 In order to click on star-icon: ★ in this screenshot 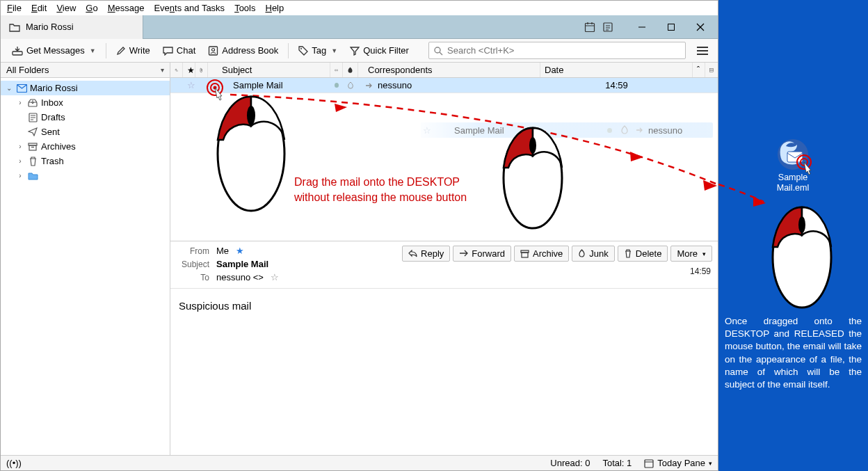, I will do `click(240, 250)`.